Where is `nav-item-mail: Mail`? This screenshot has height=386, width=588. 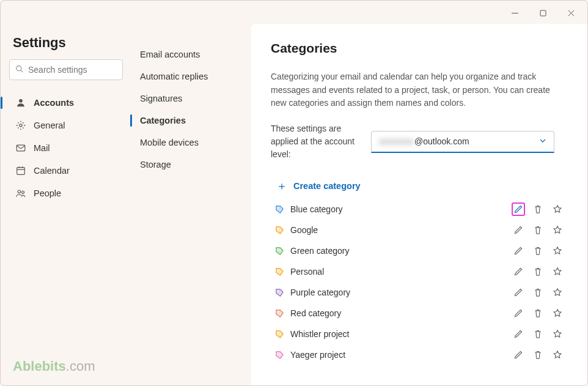
nav-item-mail: Mail is located at coordinates (66, 148).